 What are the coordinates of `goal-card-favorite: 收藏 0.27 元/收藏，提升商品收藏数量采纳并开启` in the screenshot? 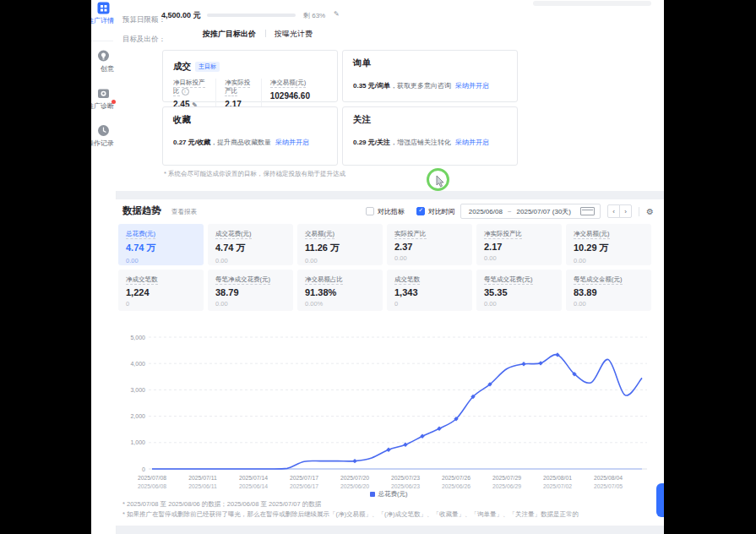 It's located at (250, 136).